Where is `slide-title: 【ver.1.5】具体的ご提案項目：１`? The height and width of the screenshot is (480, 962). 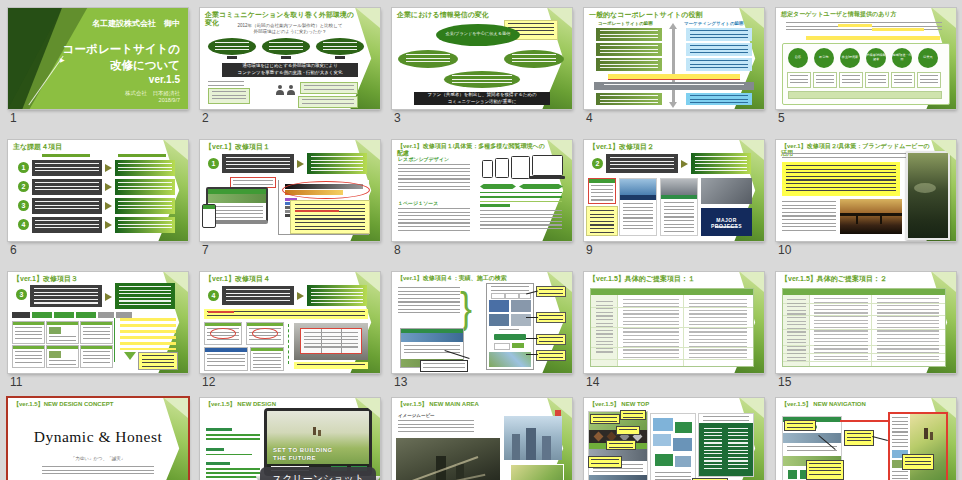
slide-title: 【ver.1.5】具体的ご提案項目：１ is located at coordinates (664, 279).